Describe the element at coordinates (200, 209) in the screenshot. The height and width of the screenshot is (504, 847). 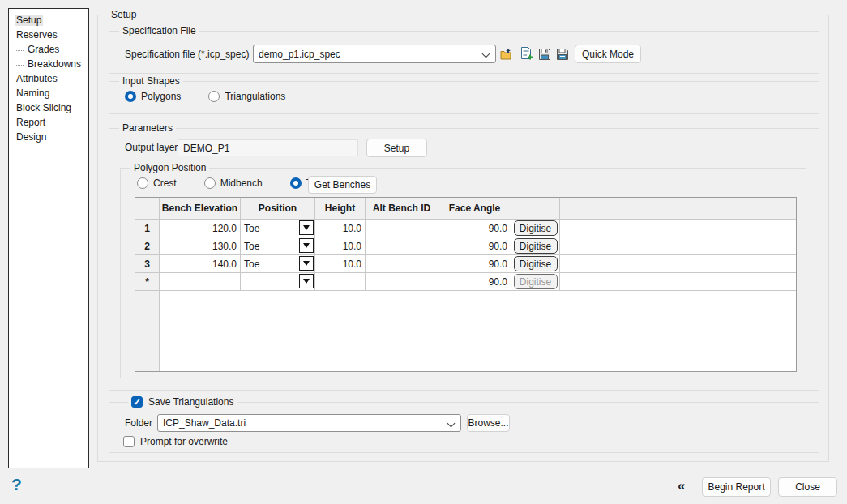
I see `column-header: Bench Elevation` at that location.